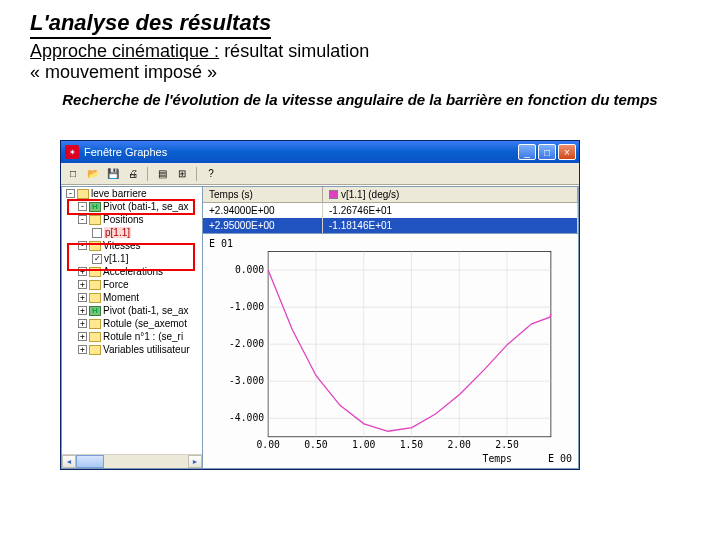 This screenshot has height=540, width=720. I want to click on tree-item: +Variables utilisateur, so click(132, 350).